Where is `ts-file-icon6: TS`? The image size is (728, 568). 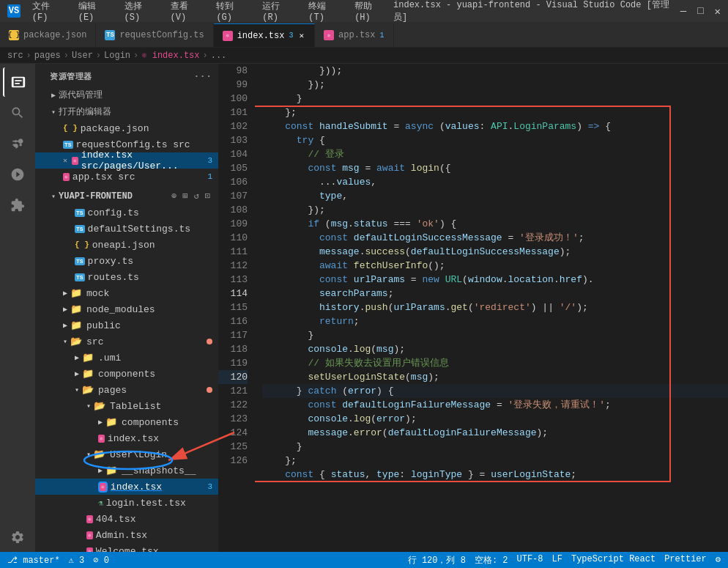 ts-file-icon6: TS is located at coordinates (80, 277).